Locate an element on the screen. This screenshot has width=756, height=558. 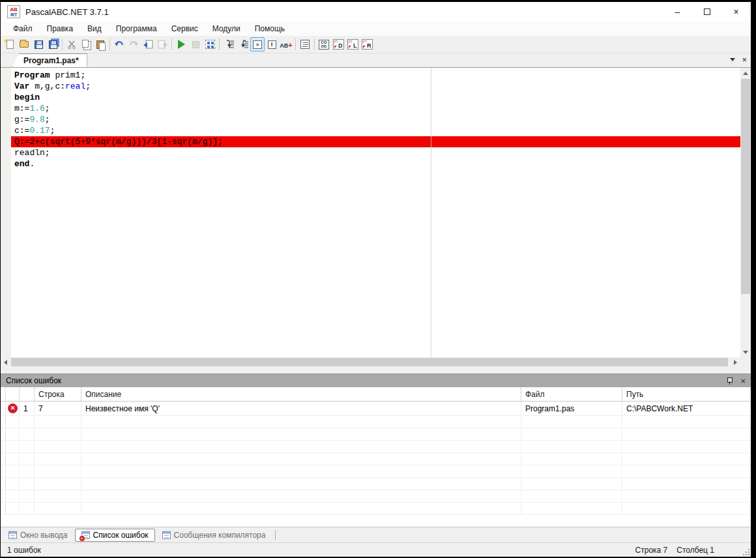
resize-grip is located at coordinates (746, 551).